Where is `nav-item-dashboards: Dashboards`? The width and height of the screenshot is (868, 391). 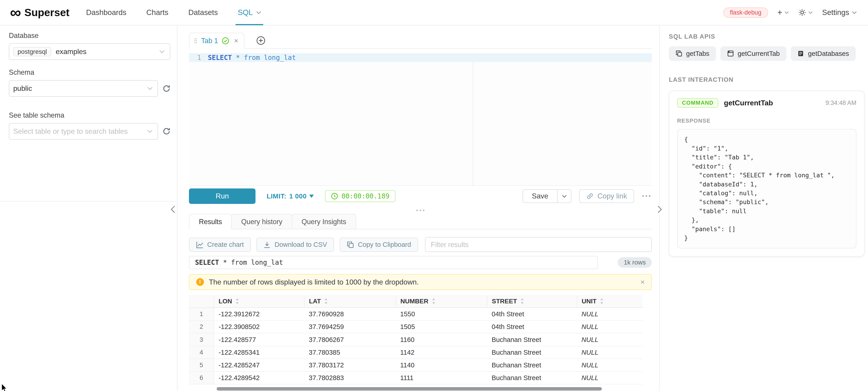
nav-item-dashboards: Dashboards is located at coordinates (106, 13).